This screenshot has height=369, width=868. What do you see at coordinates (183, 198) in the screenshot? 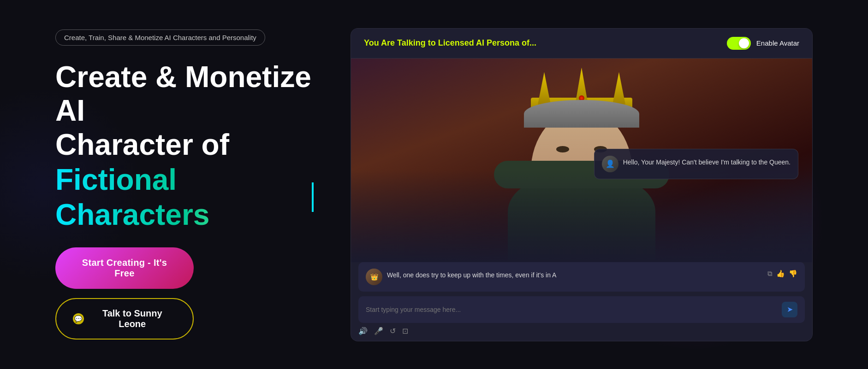
I see `headline-line3: Fictional Characters` at bounding box center [183, 198].